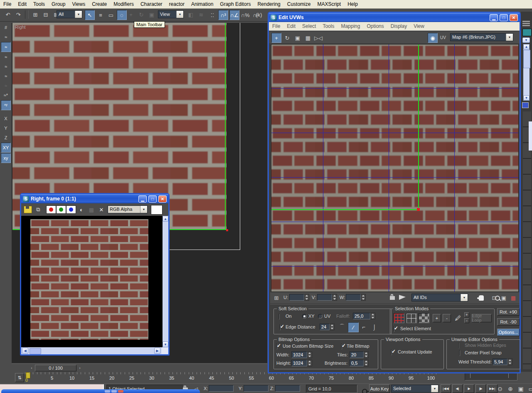 The height and width of the screenshot is (393, 532). Describe the element at coordinates (101, 15) in the screenshot. I see `select-by-name-icon: ≡` at that location.